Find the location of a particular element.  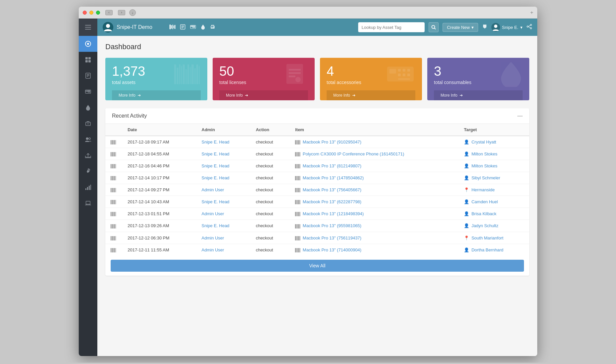

sidebar-item-settings is located at coordinates (88, 171).